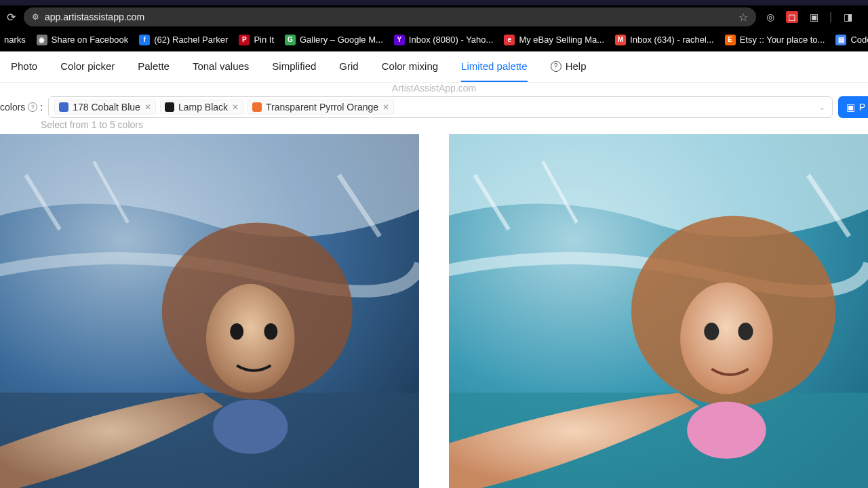 The image size is (868, 488). I want to click on colors-label: colors ? :, so click(22, 107).